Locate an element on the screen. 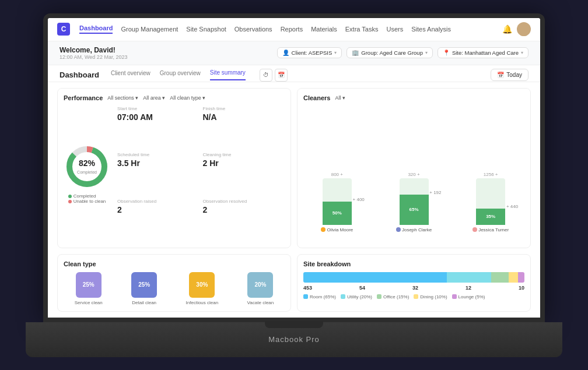 The height and width of the screenshot is (370, 588). clean-type-infectious: 30% Infectious clean is located at coordinates (202, 289).